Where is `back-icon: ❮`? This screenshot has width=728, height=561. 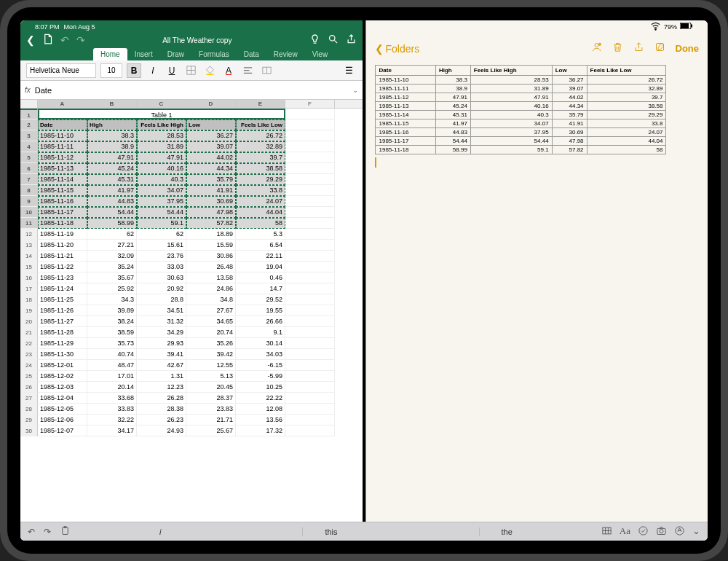
back-icon: ❮ is located at coordinates (31, 40).